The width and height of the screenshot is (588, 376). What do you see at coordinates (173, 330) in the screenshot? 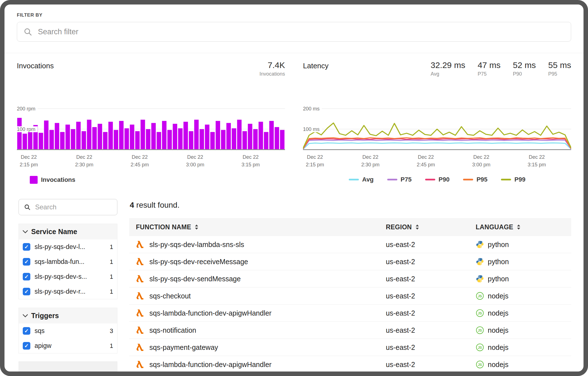
I see `function-name: sqs-notification` at bounding box center [173, 330].